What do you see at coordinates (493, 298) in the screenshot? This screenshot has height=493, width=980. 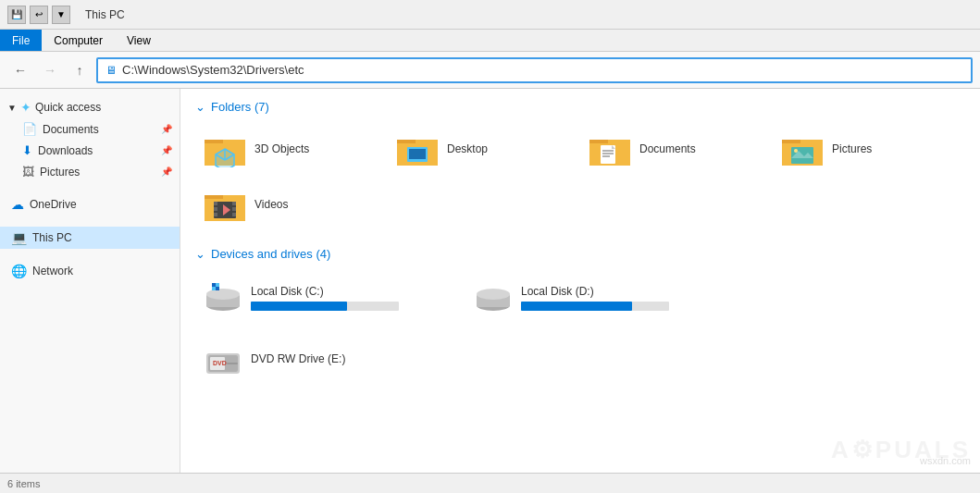 I see `drive-d-icon` at bounding box center [493, 298].